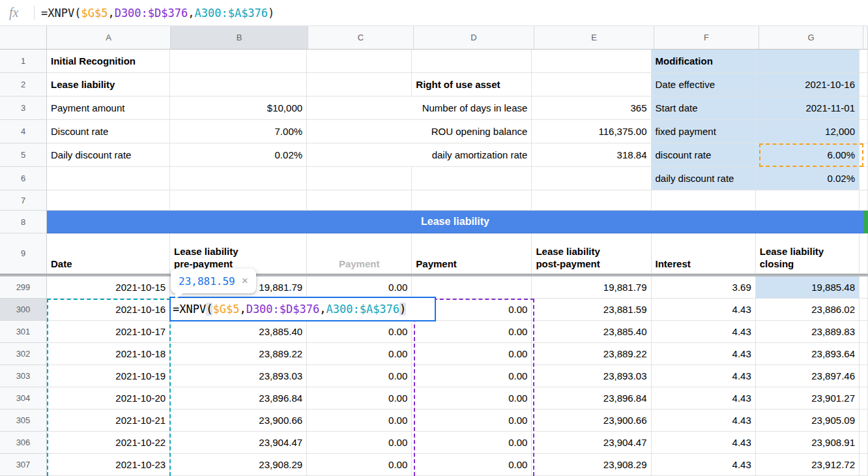  Describe the element at coordinates (23, 179) in the screenshot. I see `row-header-6: 6` at that location.